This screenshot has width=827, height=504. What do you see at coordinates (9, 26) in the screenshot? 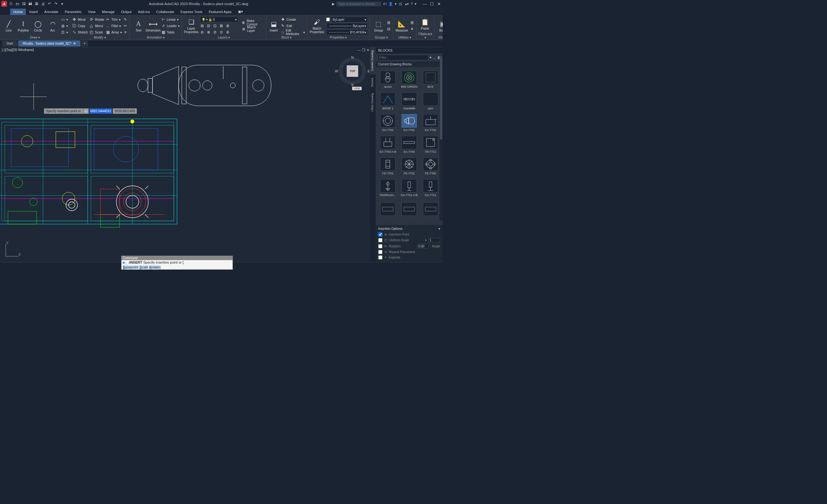
I see `line-tool: ╱Line` at bounding box center [9, 26].